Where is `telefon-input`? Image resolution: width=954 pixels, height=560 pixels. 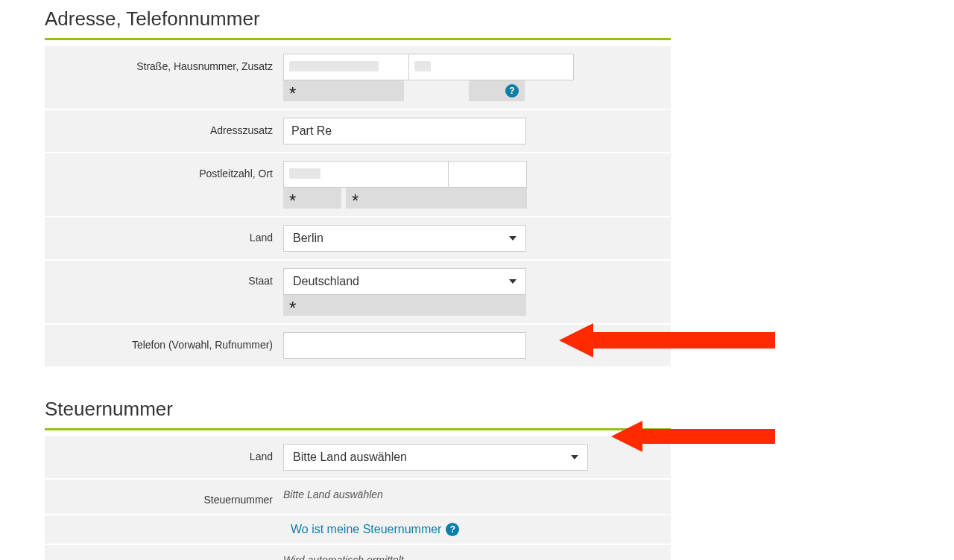
telefon-input is located at coordinates (405, 346).